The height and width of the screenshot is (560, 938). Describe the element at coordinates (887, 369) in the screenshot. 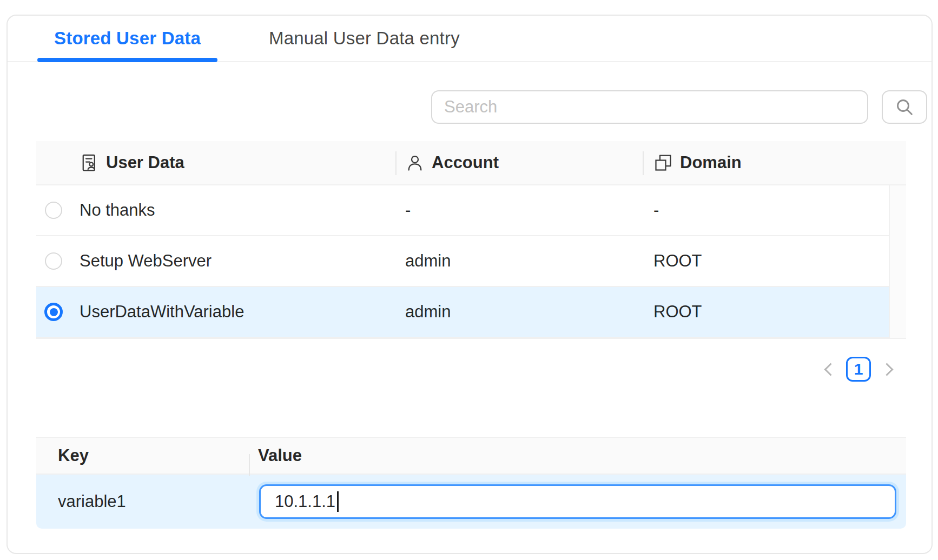

I see `chevron-right-icon` at that location.